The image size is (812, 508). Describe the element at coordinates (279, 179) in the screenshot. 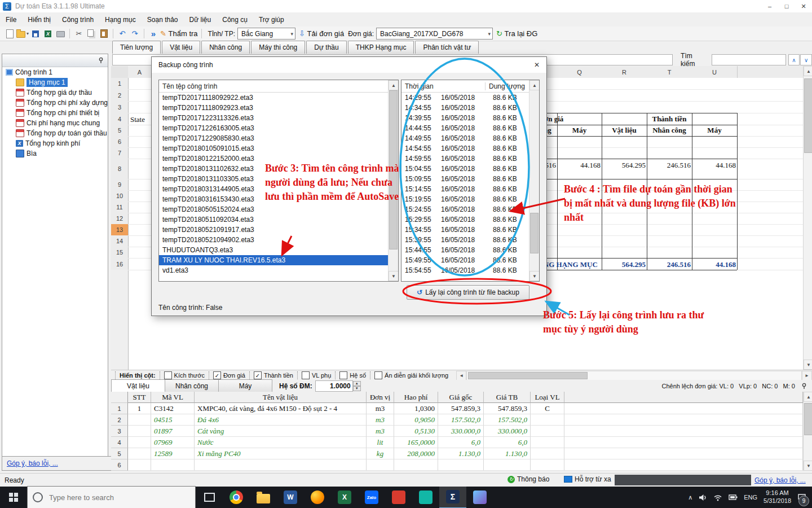

I see `backup-file-item: tempTD20180131103305.eta3` at that location.